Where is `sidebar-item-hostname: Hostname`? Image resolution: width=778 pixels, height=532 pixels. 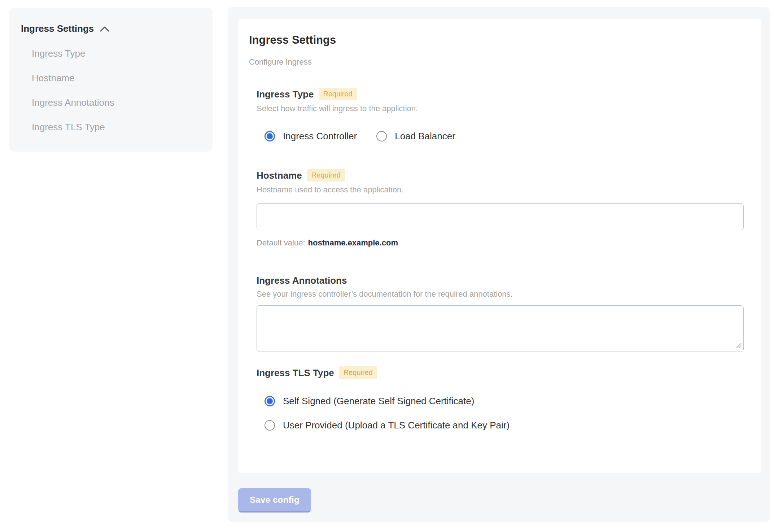 sidebar-item-hostname: Hostname is located at coordinates (117, 78).